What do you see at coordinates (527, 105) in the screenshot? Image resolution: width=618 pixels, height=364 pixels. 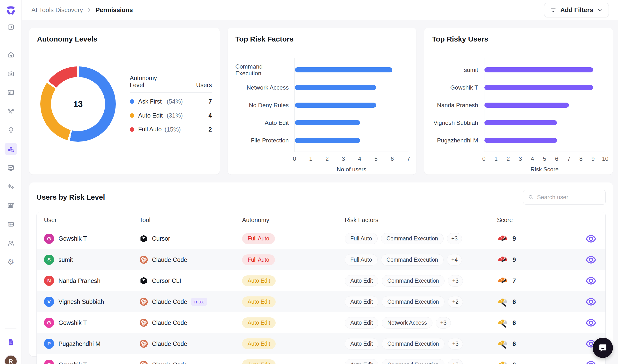 I see `bar-nanda-pranesh` at bounding box center [527, 105].